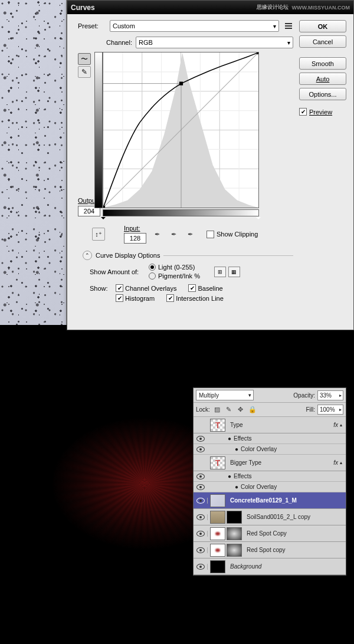  What do you see at coordinates (270, 463) in the screenshot?
I see `layer-row-bigger-type: T Bigger Type fx▴` at bounding box center [270, 463].